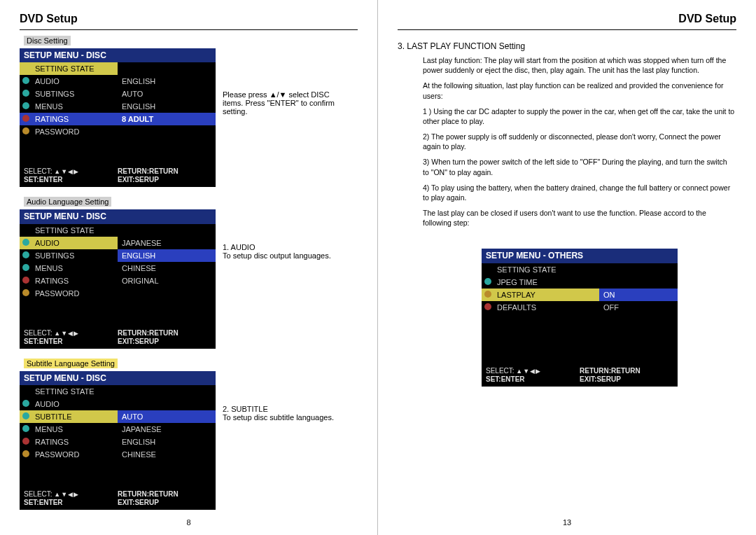  What do you see at coordinates (167, 281) in the screenshot?
I see `menu-value: ORIGINAL` at bounding box center [167, 281].